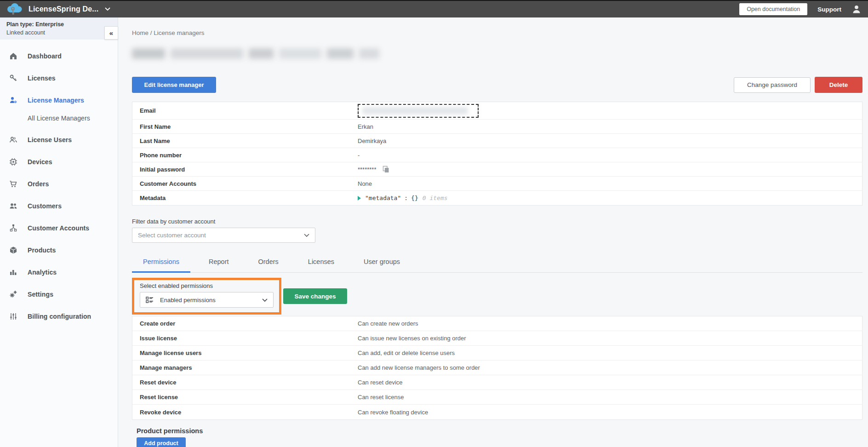 This screenshot has width=868, height=447. Describe the element at coordinates (13, 78) in the screenshot. I see `key-icon` at that location.